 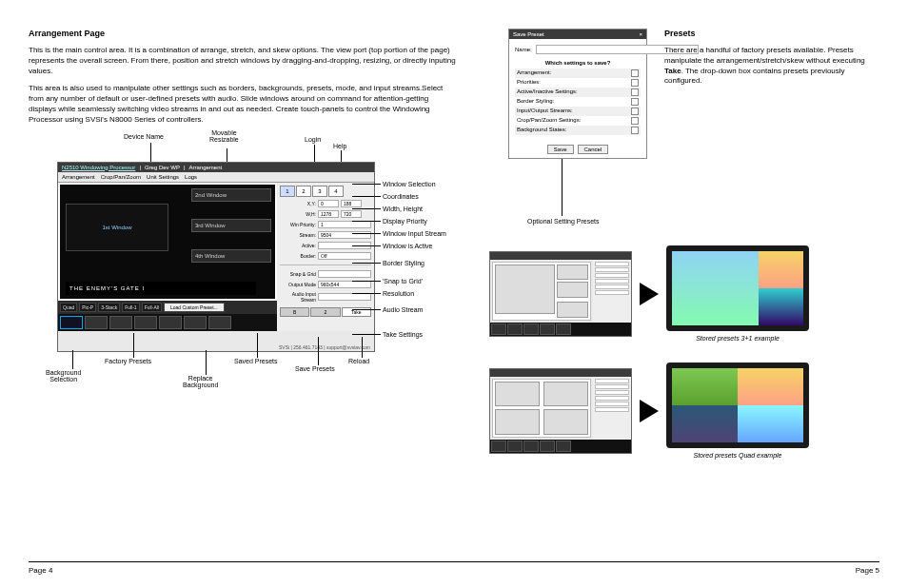 I want to click on caption-quad: Stored presets Quad example, so click(x=738, y=455).